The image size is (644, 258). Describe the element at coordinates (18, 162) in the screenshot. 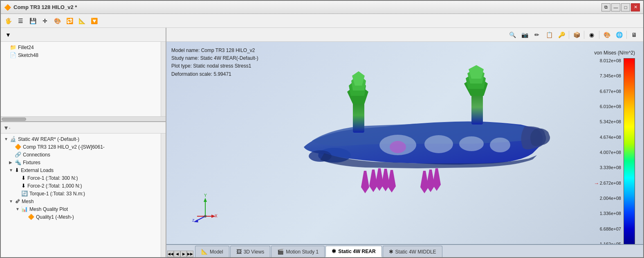

I see `fixtures-icon: 🔩` at that location.